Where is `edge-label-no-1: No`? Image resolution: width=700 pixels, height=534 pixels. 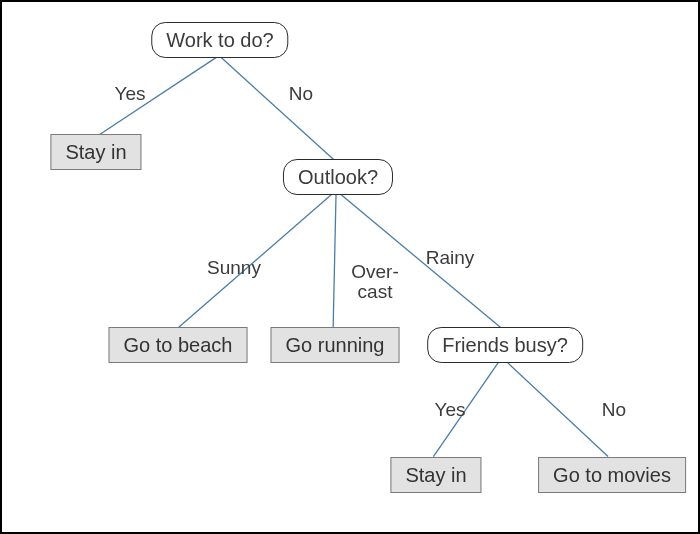 edge-label-no-1: No is located at coordinates (301, 94).